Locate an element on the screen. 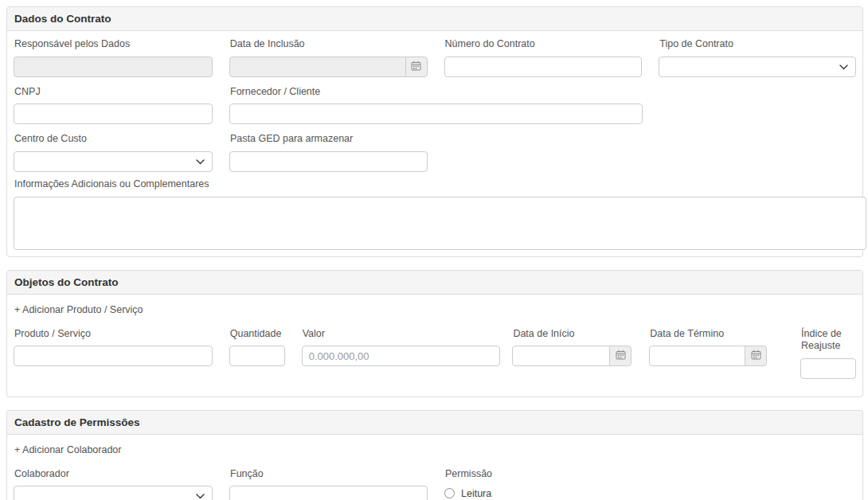 Image resolution: width=868 pixels, height=500 pixels. data-inicio-label: Data de Início is located at coordinates (572, 334).